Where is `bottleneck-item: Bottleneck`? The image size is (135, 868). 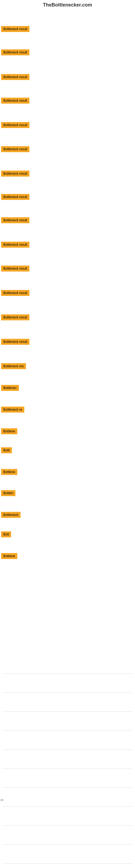
bottleneck-item: Bottleneck is located at coordinates (11, 516).